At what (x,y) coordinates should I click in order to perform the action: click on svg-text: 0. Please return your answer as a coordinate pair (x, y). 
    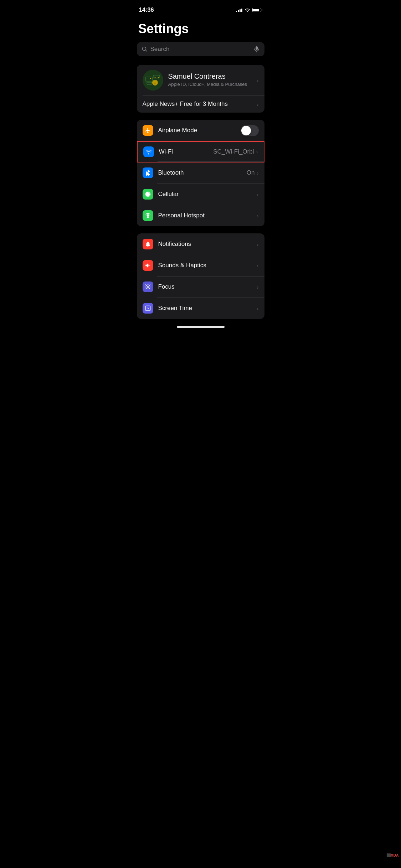
    Looking at the image, I should click on (155, 83).